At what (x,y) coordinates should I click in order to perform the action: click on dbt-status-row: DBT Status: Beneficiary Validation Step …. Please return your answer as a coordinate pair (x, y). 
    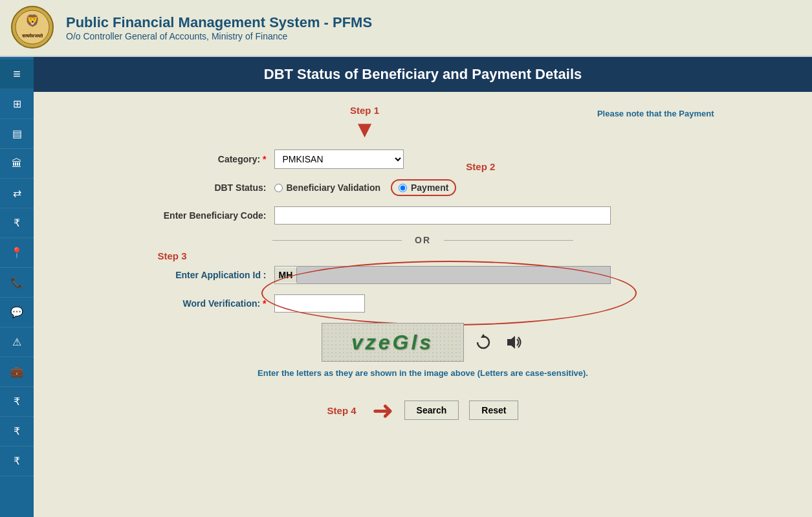
    Looking at the image, I should click on (423, 188).